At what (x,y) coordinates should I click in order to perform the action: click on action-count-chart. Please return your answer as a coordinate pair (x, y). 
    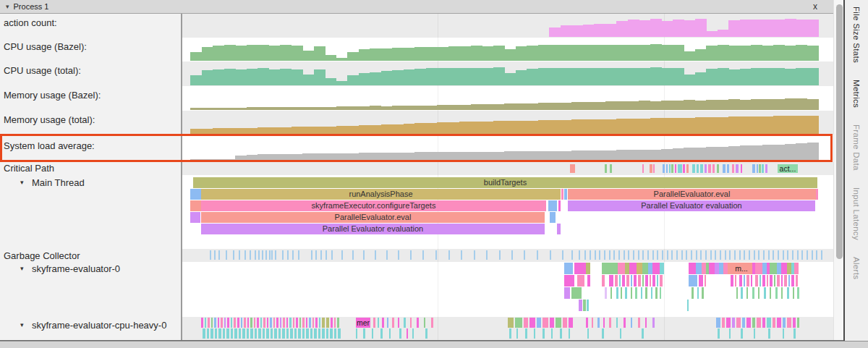
    Looking at the image, I should click on (508, 26).